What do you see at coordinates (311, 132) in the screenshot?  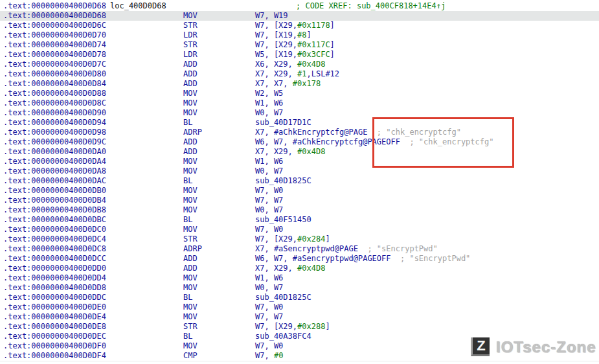 I see `code-token: X7, #aChkEncryptcfg@PAGE` at bounding box center [311, 132].